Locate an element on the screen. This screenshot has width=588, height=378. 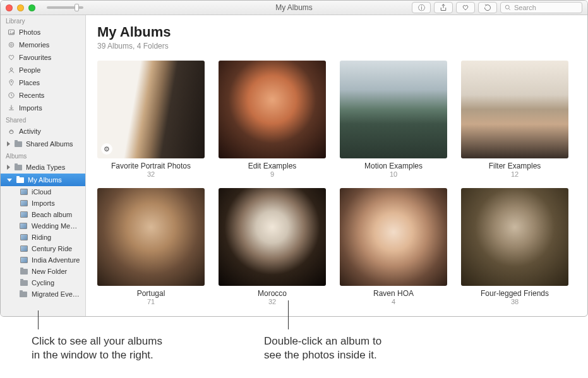
smart-album-badge-icon: ⚙ is located at coordinates (107, 149).